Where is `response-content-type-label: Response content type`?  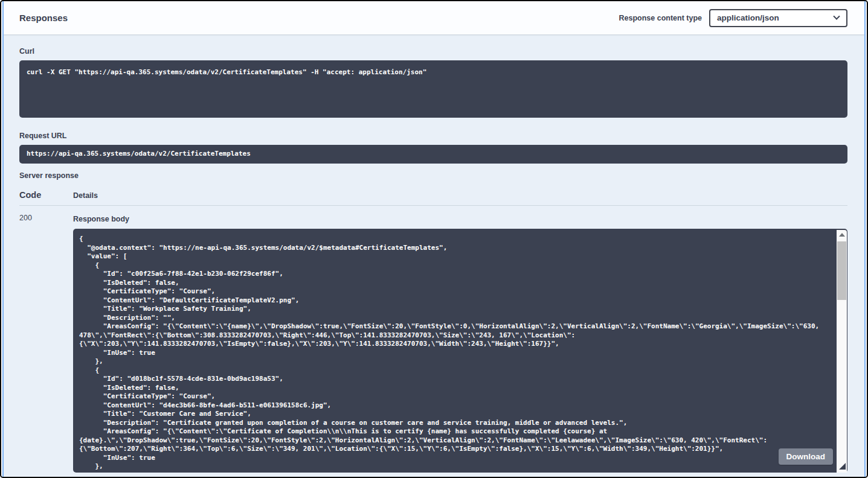
response-content-type-label: Response content type is located at coordinates (660, 18).